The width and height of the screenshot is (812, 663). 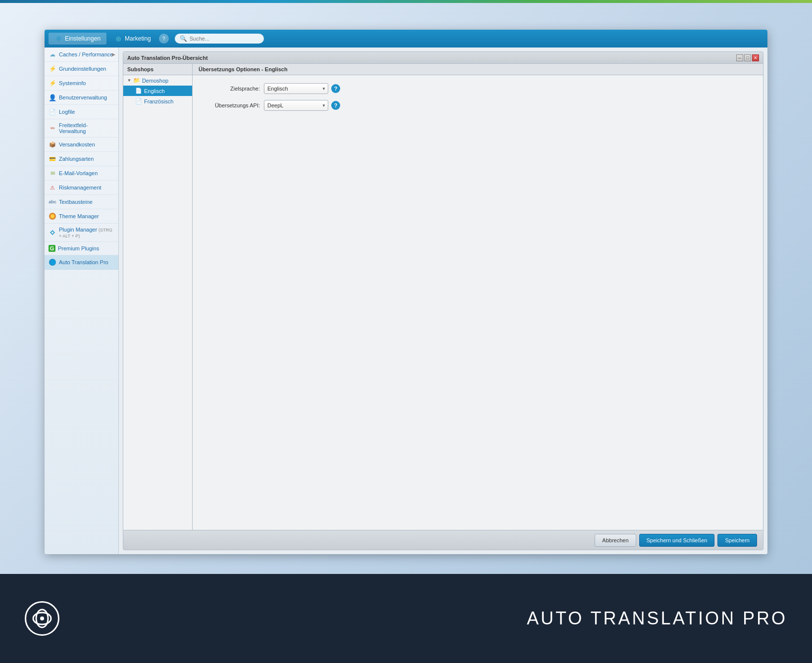 What do you see at coordinates (81, 248) in the screenshot?
I see `sidebar-item-premium-plugins: G Premium Plugins` at bounding box center [81, 248].